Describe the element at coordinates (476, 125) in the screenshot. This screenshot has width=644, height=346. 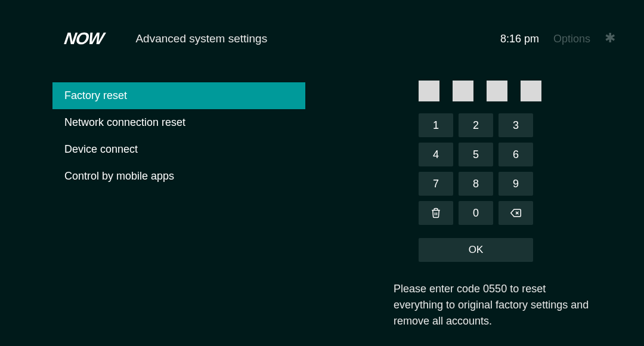
I see `keypad-2: 2` at that location.